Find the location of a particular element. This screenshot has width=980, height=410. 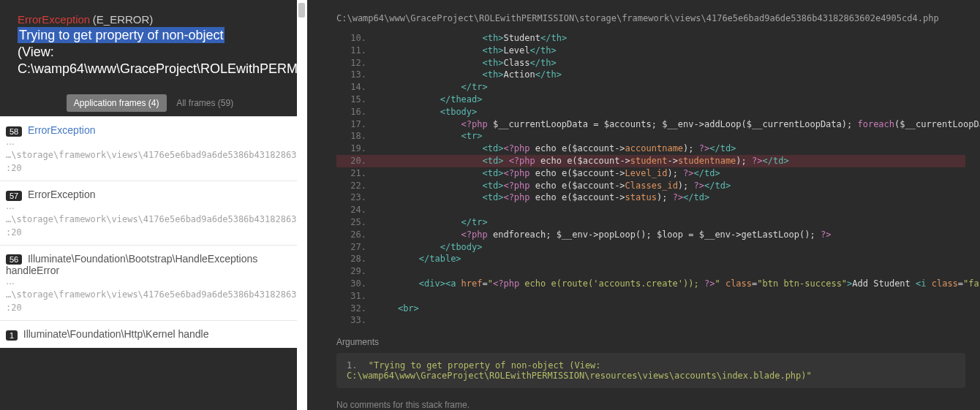

code-content: </tbody> is located at coordinates (671, 247).